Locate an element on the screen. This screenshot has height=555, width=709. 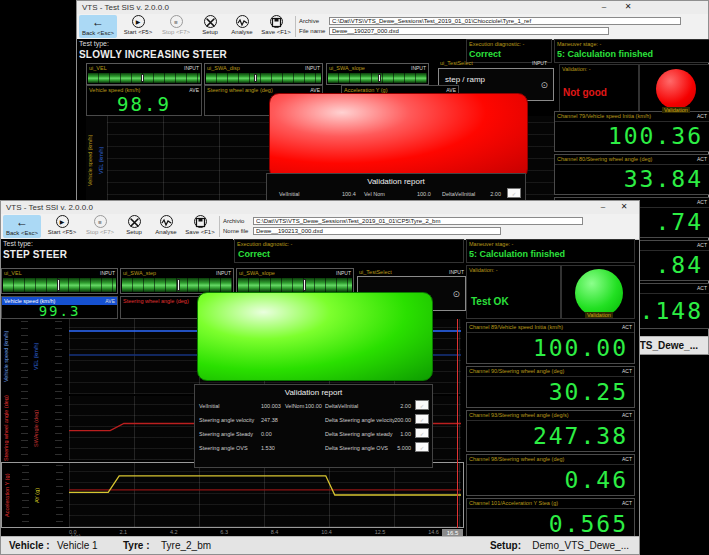
validation-report: Validation report VelInitial 100.003 Vel… is located at coordinates (314, 426).